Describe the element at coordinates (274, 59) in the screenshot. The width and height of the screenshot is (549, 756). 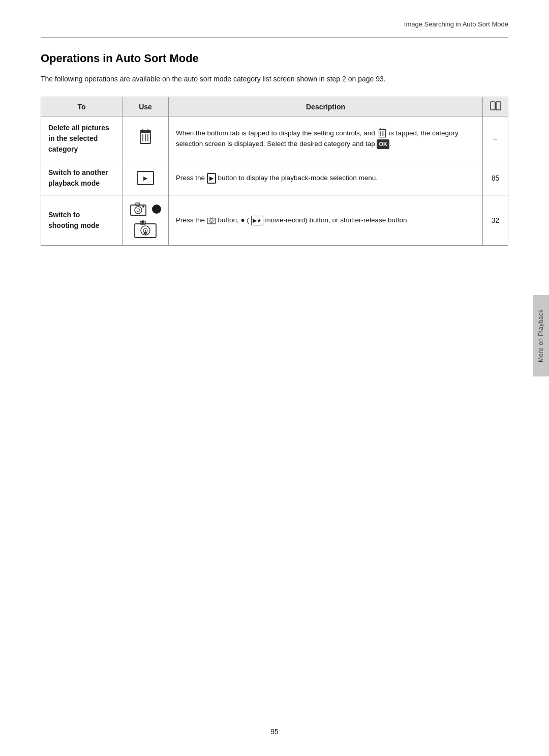
I see `page-title: Operations in Auto Sort Mode` at that location.